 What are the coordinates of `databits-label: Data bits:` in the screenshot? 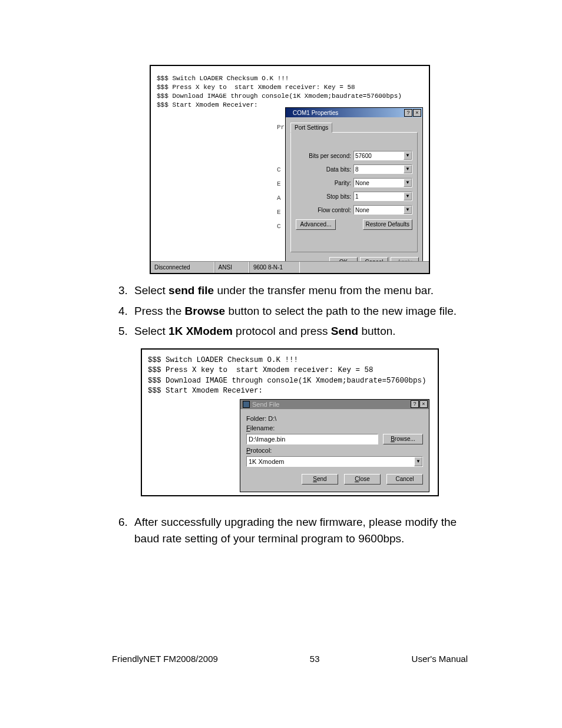 It's located at (339, 170).